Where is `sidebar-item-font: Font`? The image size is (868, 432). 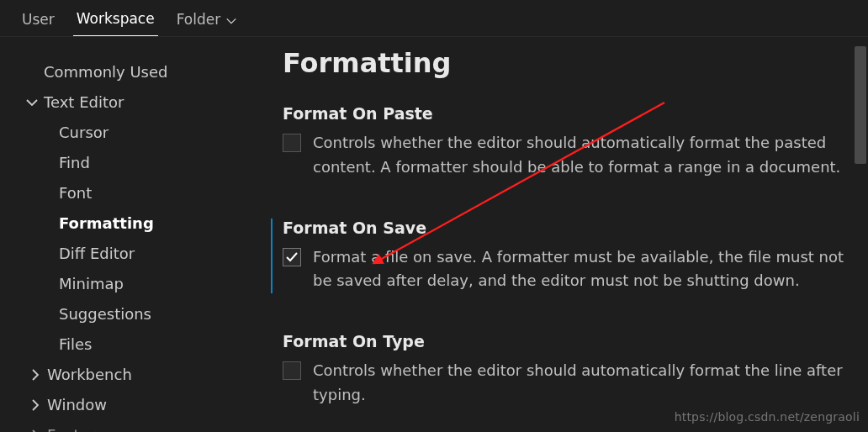
sidebar-item-font: Font is located at coordinates (140, 193).